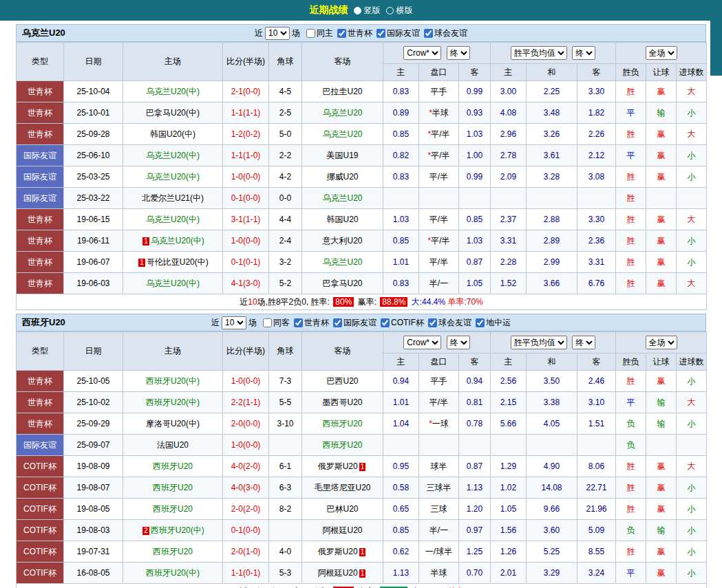 The image size is (722, 588). Describe the element at coordinates (286, 574) in the screenshot. I see `cell-corner: 5-3` at that location.